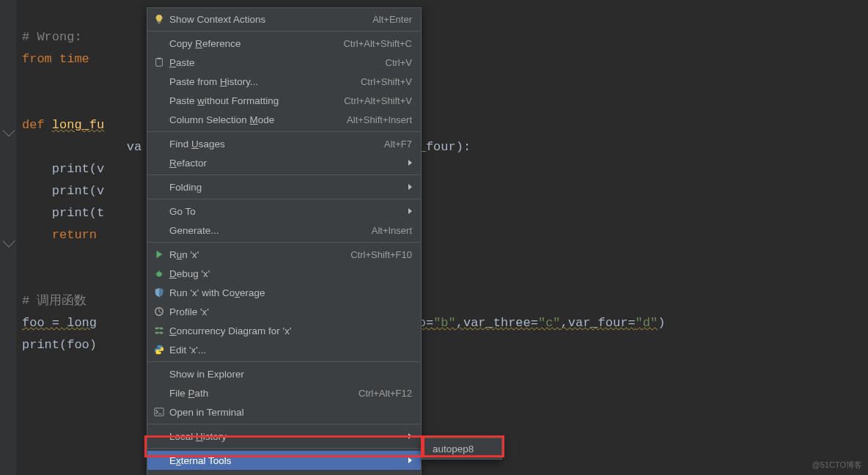  I want to click on menu-item-shortcut: Ctrl+V, so click(399, 63).